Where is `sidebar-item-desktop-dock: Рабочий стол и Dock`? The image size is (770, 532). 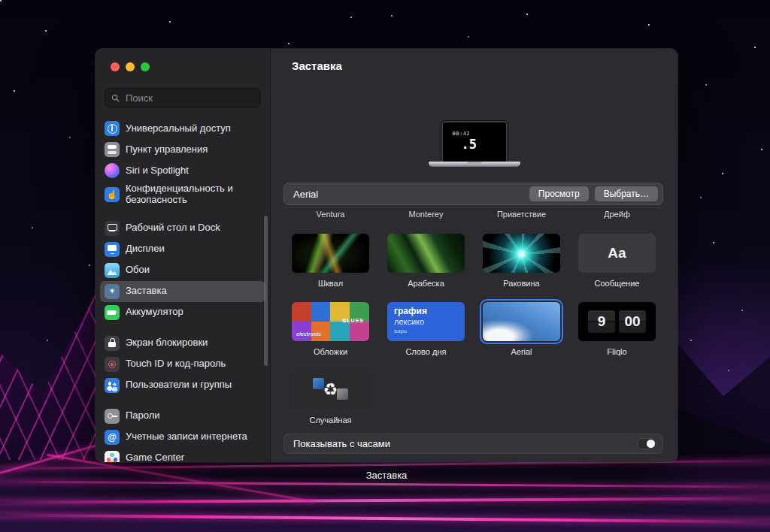
sidebar-item-desktop-dock: Рабочий стол и Dock is located at coordinates (183, 228).